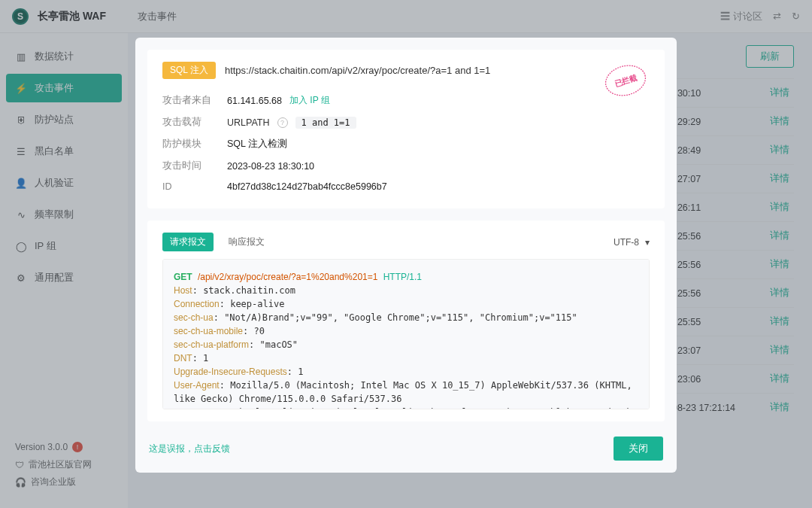 Image resolution: width=812 pixels, height=508 pixels. Describe the element at coordinates (189, 449) in the screenshot. I see `false-report-link: 这是误报，点击反馈` at that location.